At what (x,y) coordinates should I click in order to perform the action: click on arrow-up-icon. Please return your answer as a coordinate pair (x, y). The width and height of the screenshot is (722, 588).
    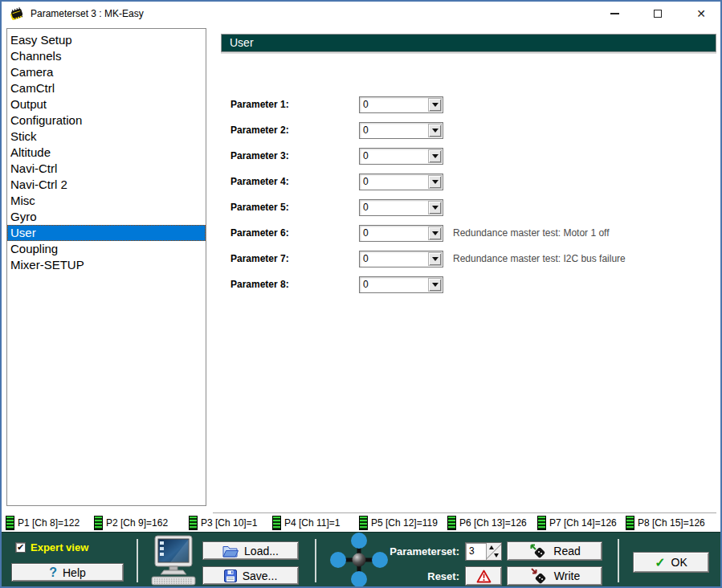
    Looking at the image, I should click on (492, 548).